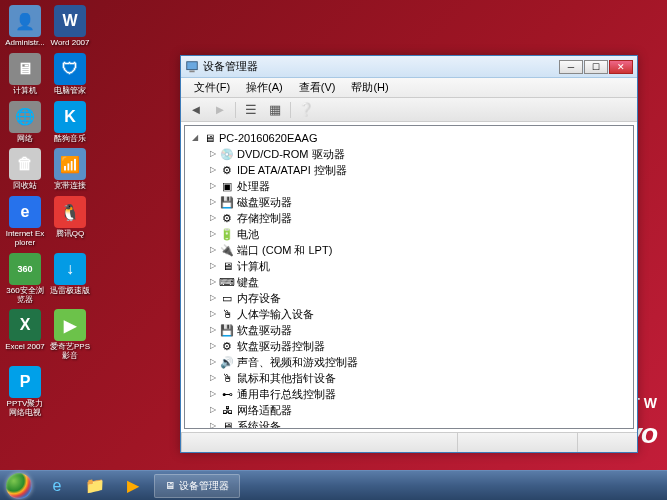 This screenshot has height=500, width=667. I want to click on window-title: 设备管理器, so click(381, 66).